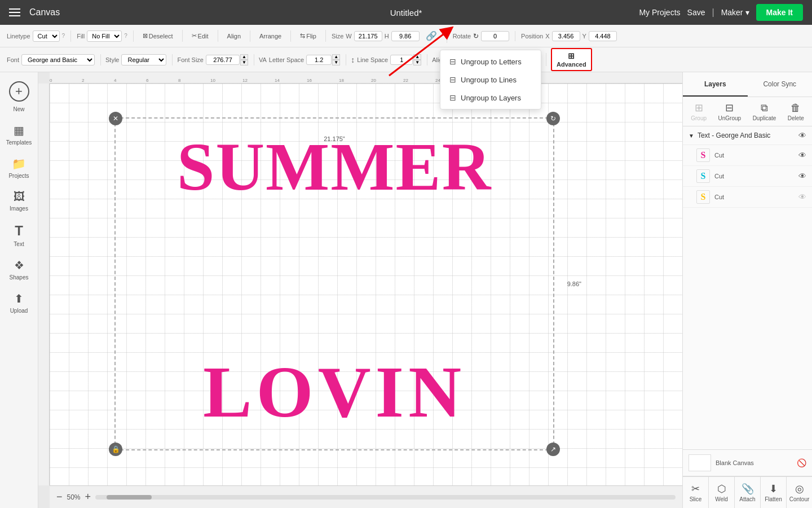 This screenshot has width=812, height=508. I want to click on sidebar-item-shapes: ❖ Shapes, so click(19, 270).